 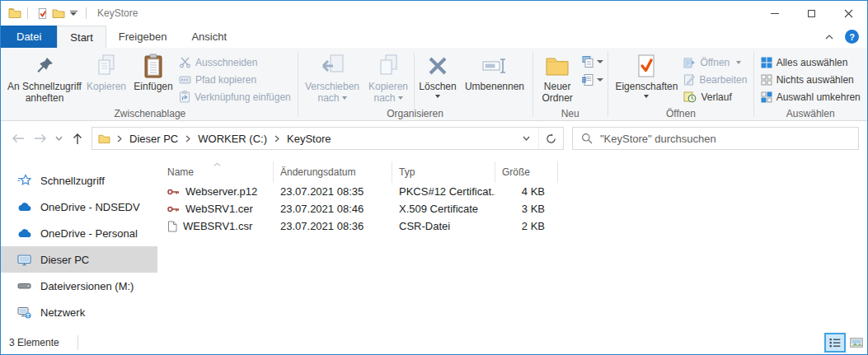 What do you see at coordinates (443, 172) in the screenshot?
I see `column-header-type: Typ` at bounding box center [443, 172].